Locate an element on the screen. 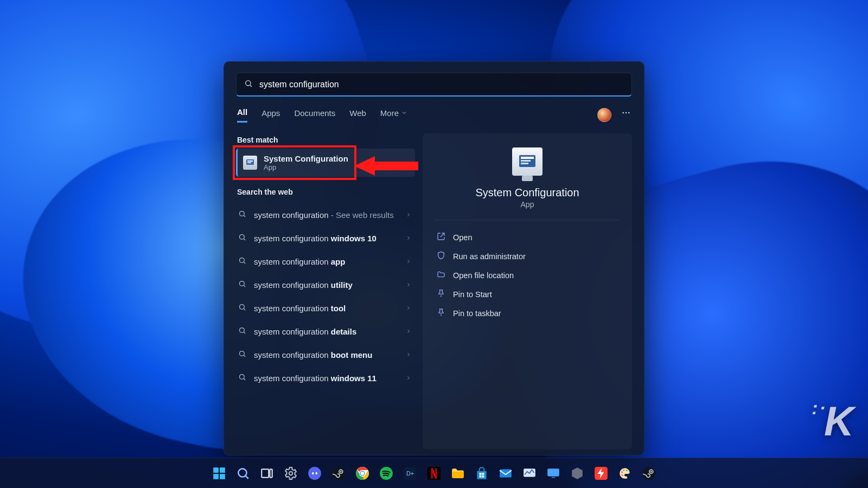 Image resolution: width=868 pixels, height=488 pixels. task-view-icon is located at coordinates (267, 473).